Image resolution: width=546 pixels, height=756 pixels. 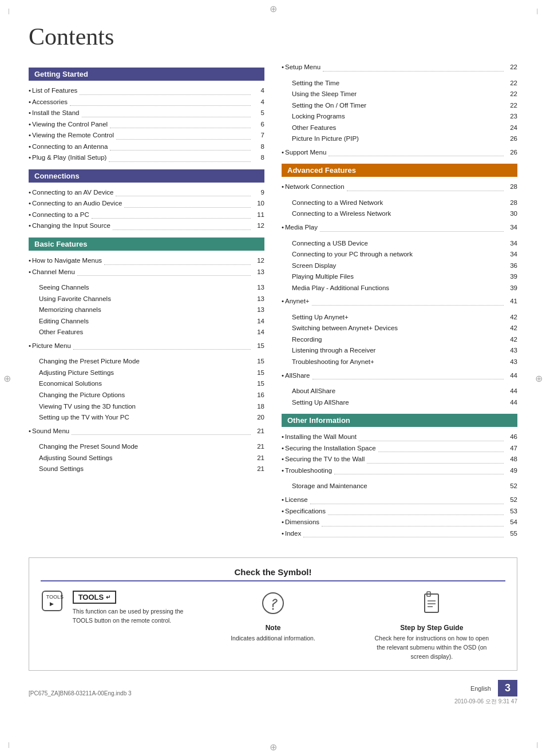 I want to click on list-item: Other Features14, so click(x=152, y=333).